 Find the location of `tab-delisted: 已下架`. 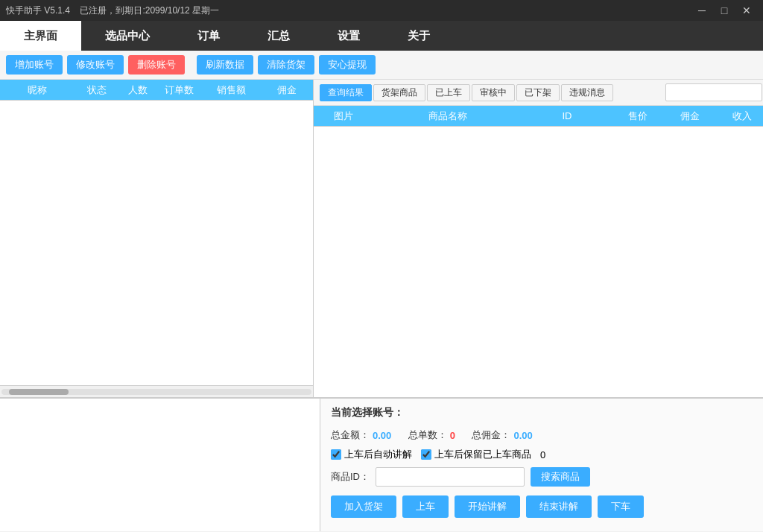

tab-delisted: 已下架 is located at coordinates (538, 92).